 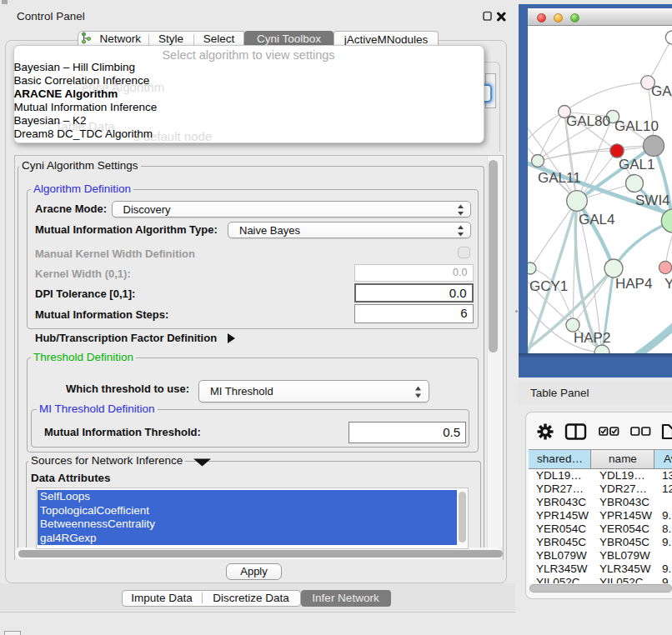 What do you see at coordinates (597, 220) in the screenshot?
I see `svg-text: GAL4` at bounding box center [597, 220].